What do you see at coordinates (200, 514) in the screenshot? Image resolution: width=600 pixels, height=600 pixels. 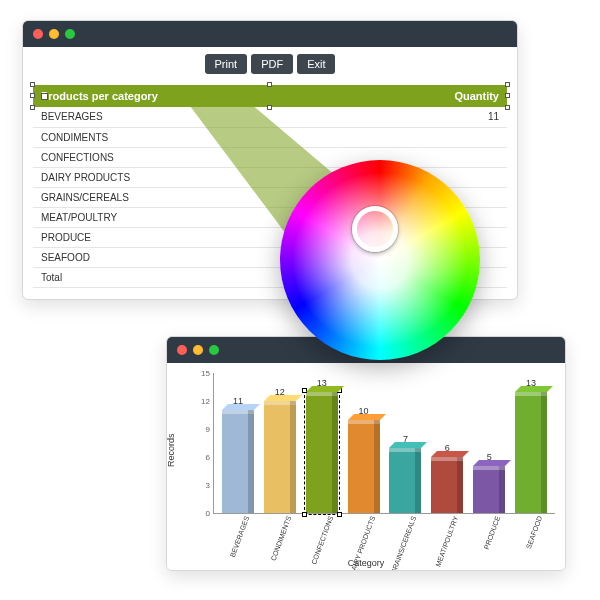 I see `chart-ytick: 0` at bounding box center [200, 514].